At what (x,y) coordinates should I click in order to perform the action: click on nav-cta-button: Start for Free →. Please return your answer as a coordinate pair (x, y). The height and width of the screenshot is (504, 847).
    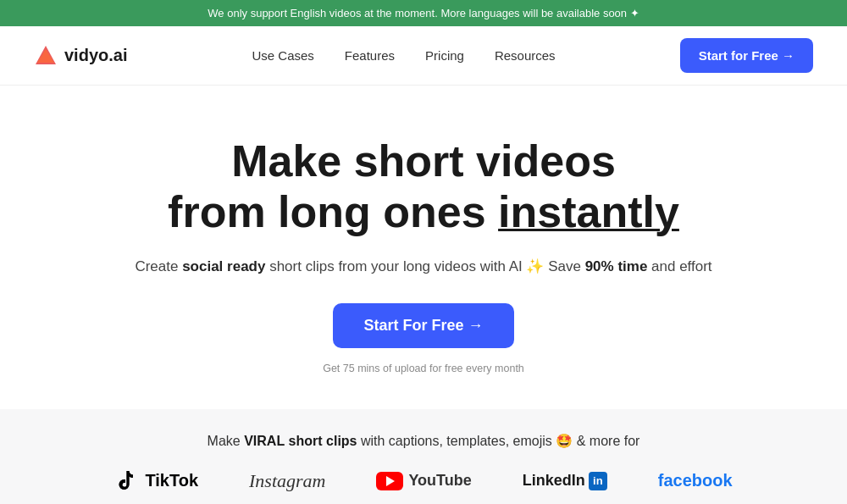
    Looking at the image, I should click on (747, 56).